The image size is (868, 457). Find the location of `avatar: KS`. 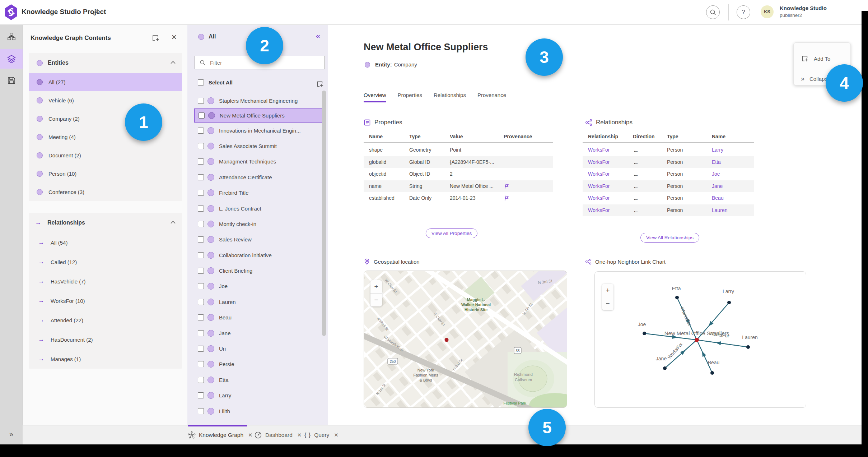

avatar: KS is located at coordinates (767, 12).